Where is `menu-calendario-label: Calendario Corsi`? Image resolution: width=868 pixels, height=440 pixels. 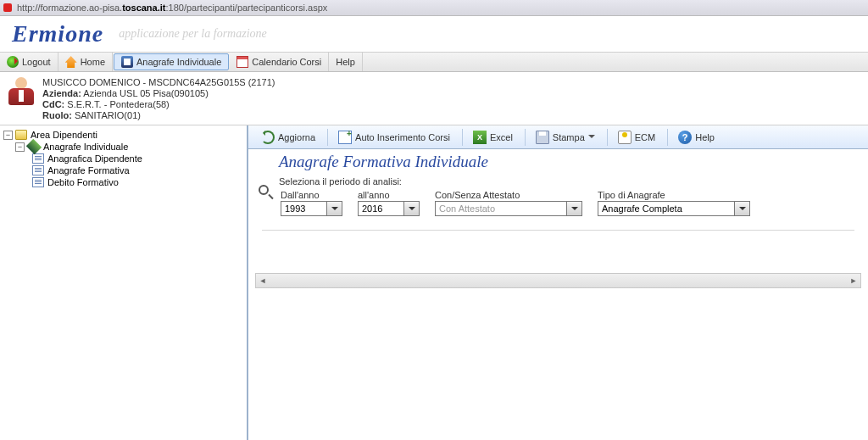
menu-calendario-label: Calendario Corsi is located at coordinates (287, 62).